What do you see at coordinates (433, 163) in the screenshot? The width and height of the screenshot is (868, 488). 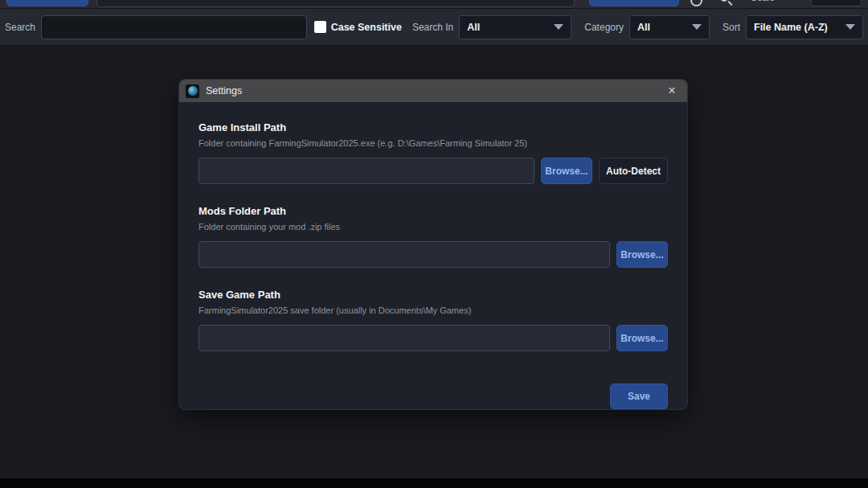 I see `section-game-install-path: Game Install Path Folder containing Farm…` at bounding box center [433, 163].